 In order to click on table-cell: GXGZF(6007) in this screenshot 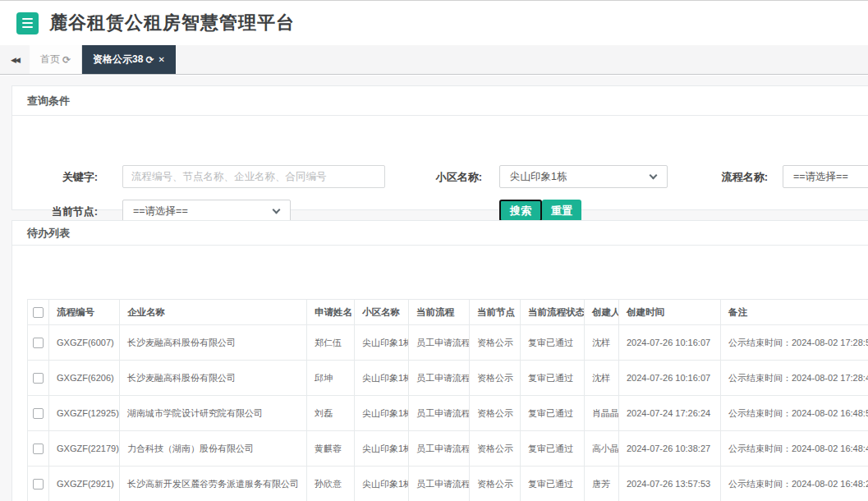, I will do `click(85, 343)`.